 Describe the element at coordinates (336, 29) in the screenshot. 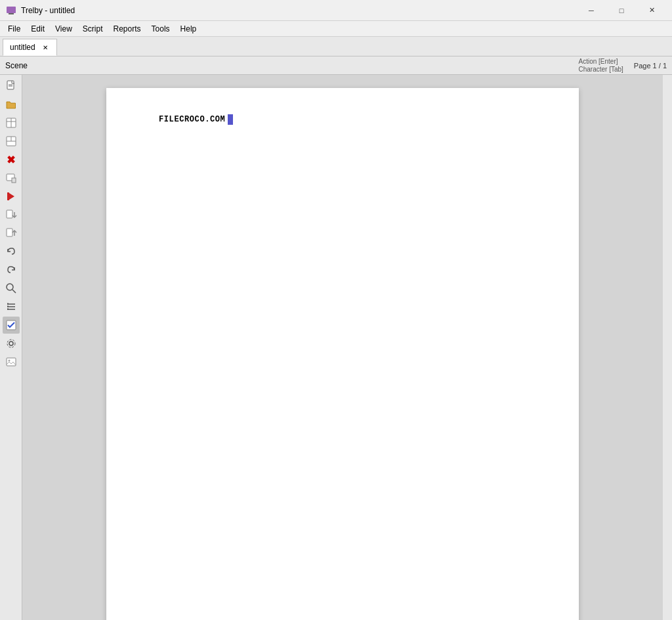

I see `menu-bar: File Edit View Script Reports Tools Help` at that location.